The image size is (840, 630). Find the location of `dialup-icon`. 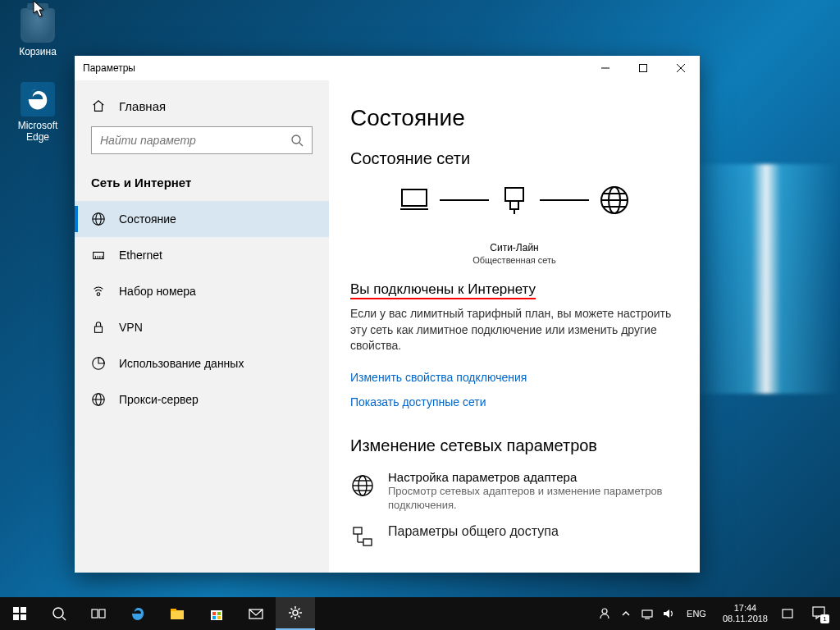

dialup-icon is located at coordinates (98, 291).